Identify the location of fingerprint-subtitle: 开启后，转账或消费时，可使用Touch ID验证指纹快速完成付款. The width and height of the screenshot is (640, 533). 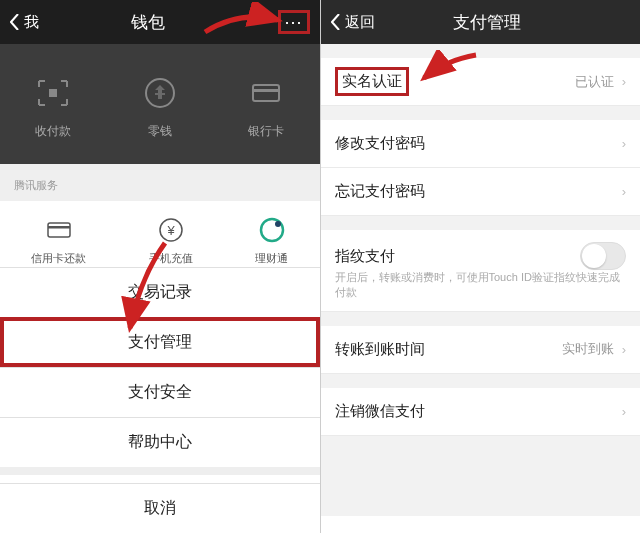
(481, 290).